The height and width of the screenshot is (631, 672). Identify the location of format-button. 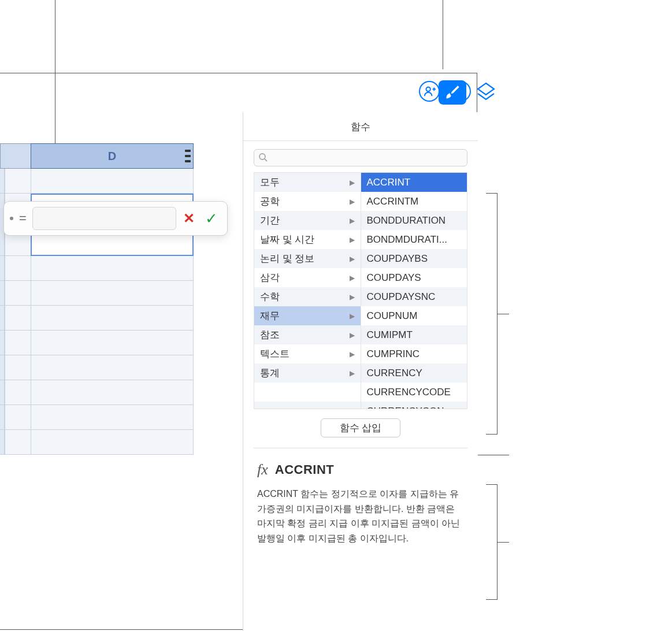
(452, 92).